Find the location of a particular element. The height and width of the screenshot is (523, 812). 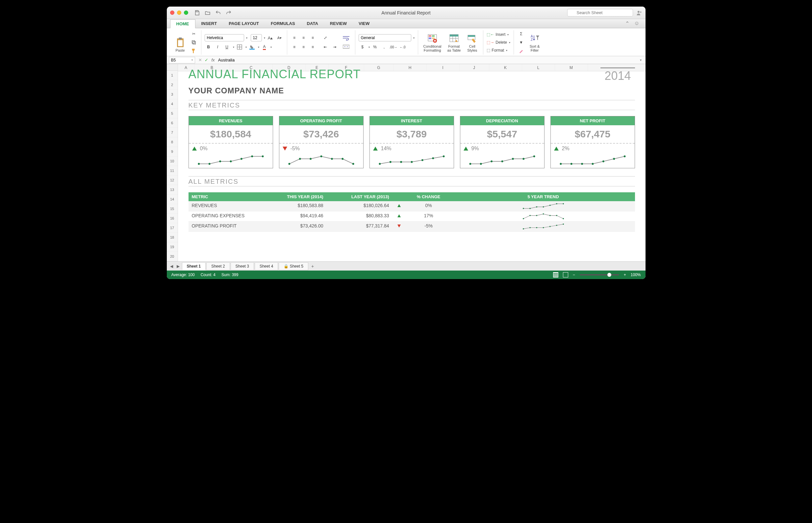

search-input is located at coordinates (600, 13).